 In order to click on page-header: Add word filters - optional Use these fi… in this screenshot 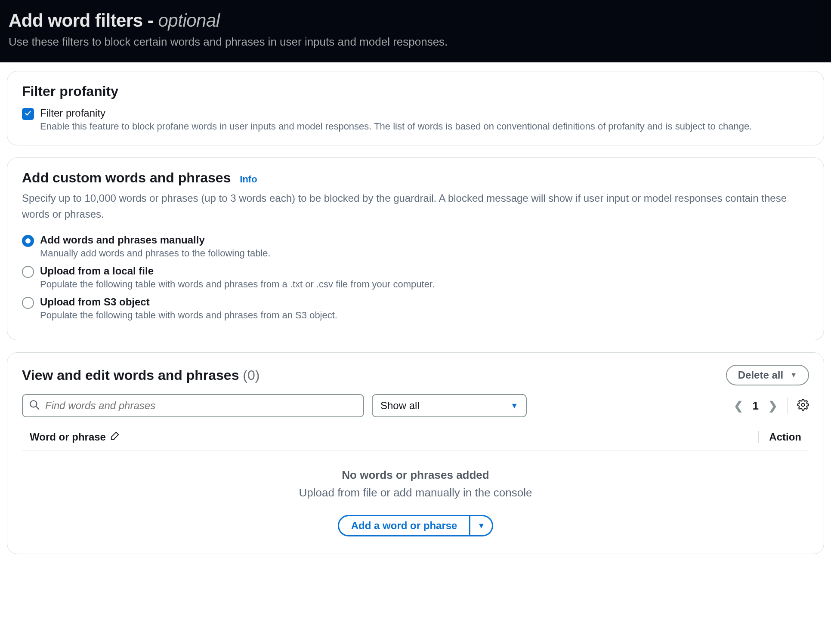, I will do `click(416, 31)`.